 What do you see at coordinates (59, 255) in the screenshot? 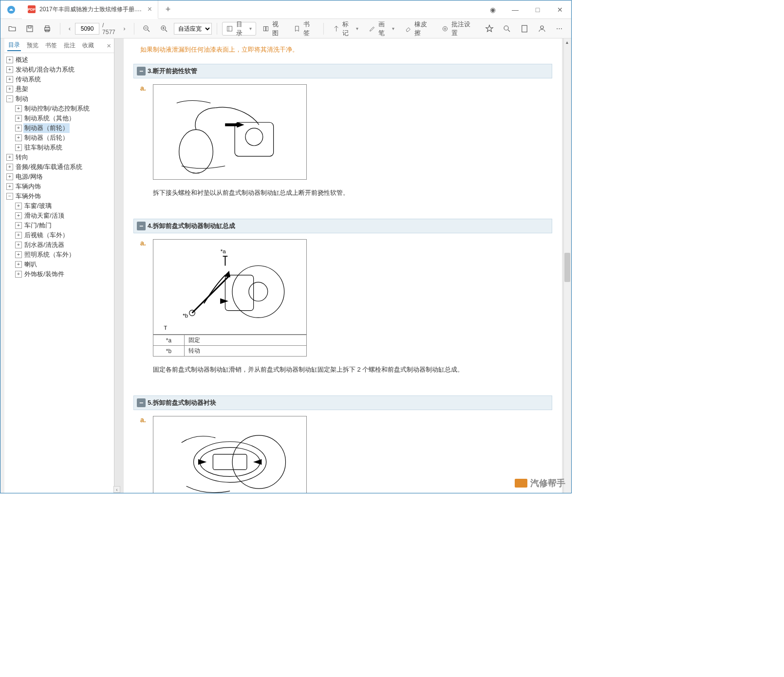
I see `outline-item: +照明系统（车外）` at bounding box center [59, 255].